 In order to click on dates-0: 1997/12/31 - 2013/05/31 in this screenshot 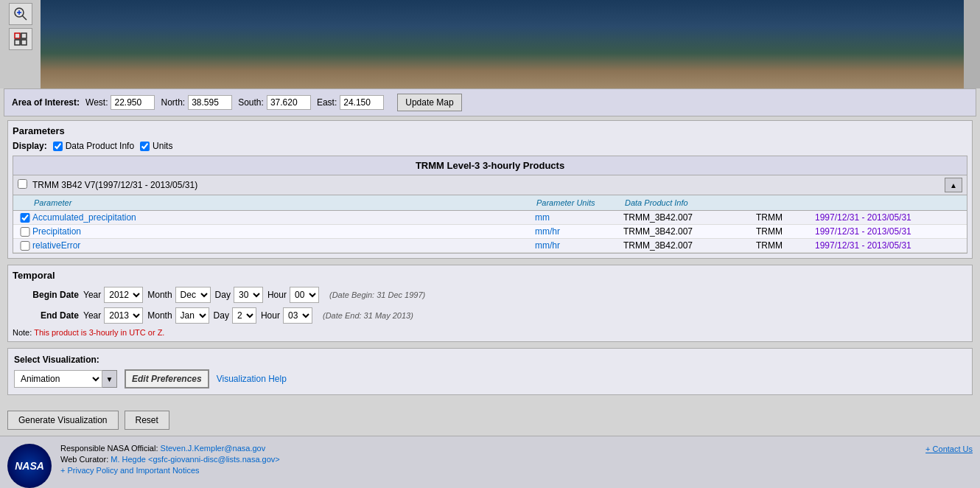, I will do `click(889, 217)`.